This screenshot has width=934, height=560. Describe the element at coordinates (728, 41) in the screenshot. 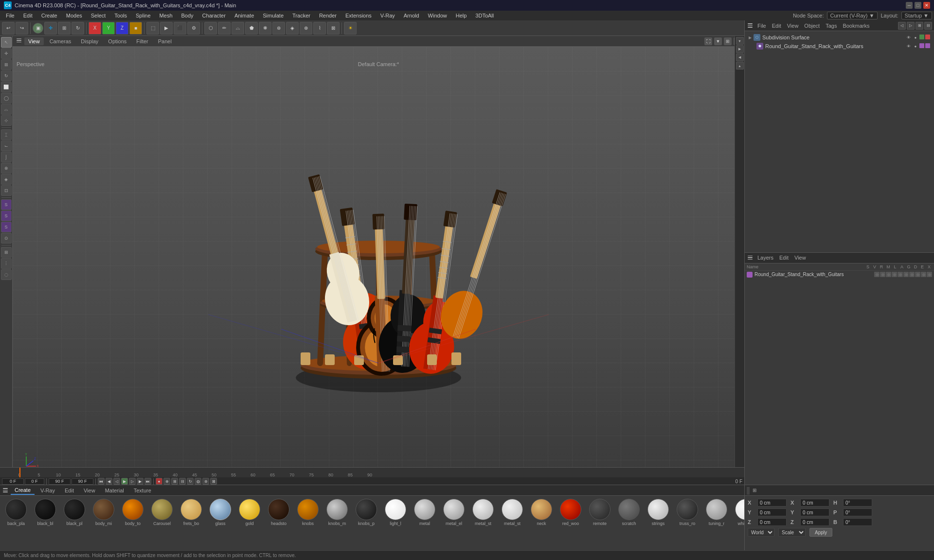

I see `vp-settings-btn: ⊞` at that location.